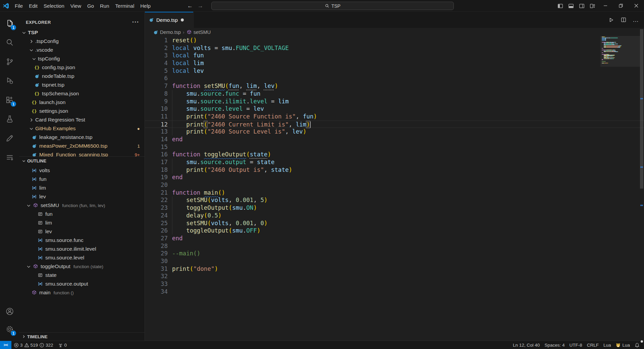 The width and height of the screenshot is (644, 349). I want to click on tree-item-github-examples: GitHub Examples●, so click(82, 129).